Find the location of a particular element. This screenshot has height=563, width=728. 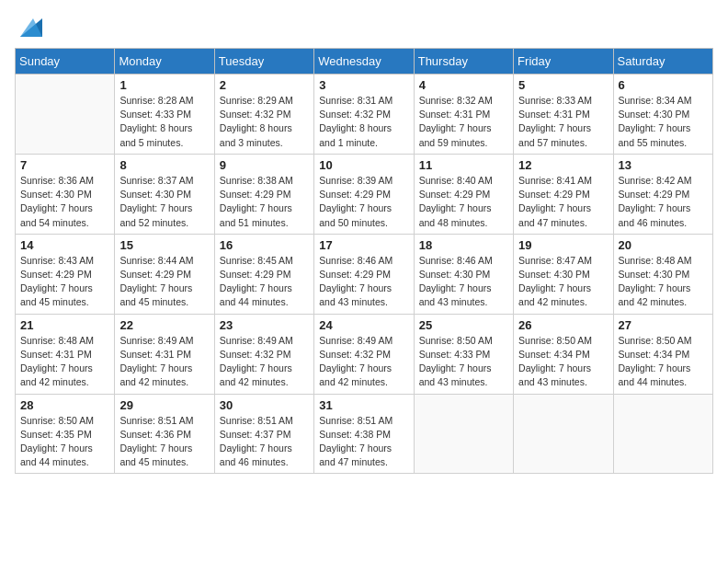

day-info: Sunrise: 8:33 AM Sunset: 4:31 PM Dayligh… is located at coordinates (563, 121).